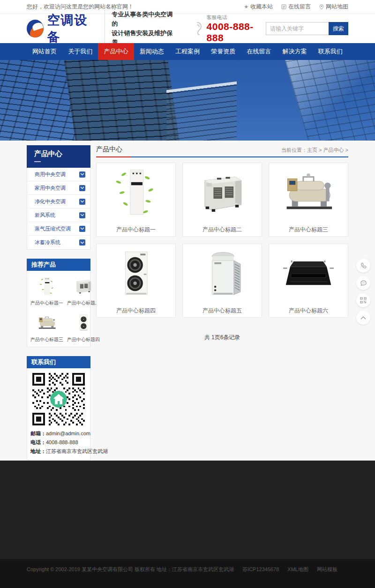 This screenshot has width=375, height=588. Describe the element at coordinates (188, 573) in the screenshot. I see `footer-copyright-bar: Copyright © 2002-2019 某某中央空调有限公司 版权所有 地址…` at that location.